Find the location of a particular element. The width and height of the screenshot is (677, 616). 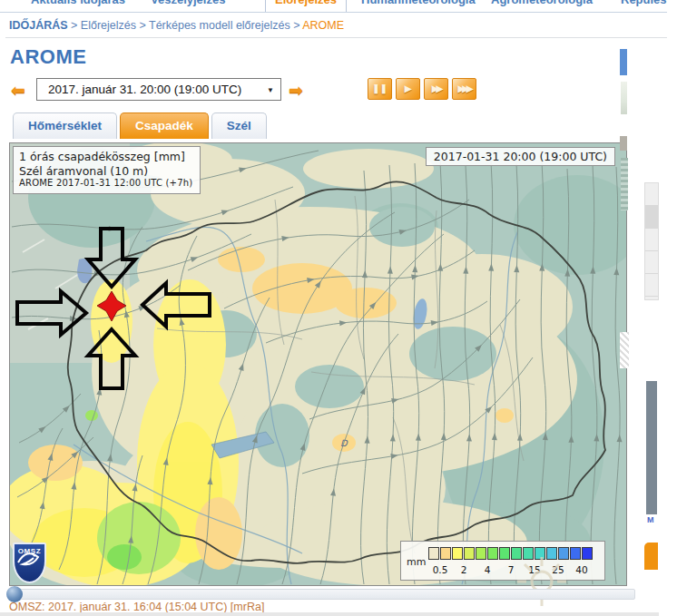

nav-item-repules: Repülésmeteo is located at coordinates (641, 6).